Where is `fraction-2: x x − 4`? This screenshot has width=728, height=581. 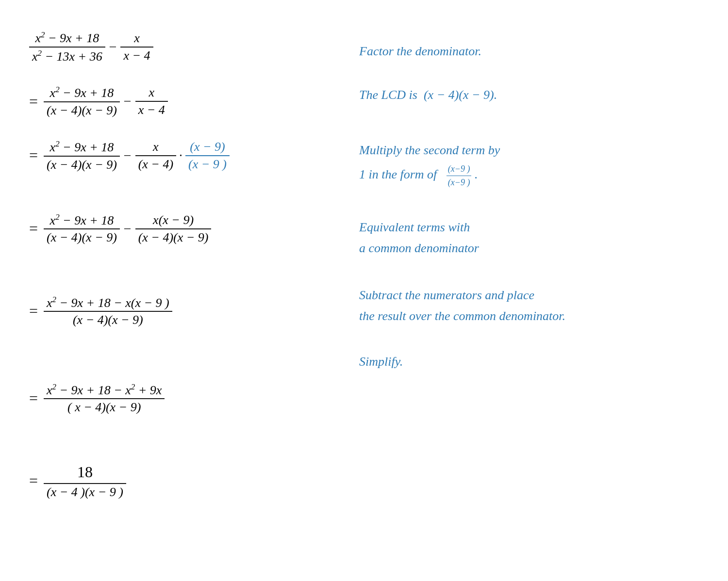
fraction-2: x x − 4 is located at coordinates (137, 47).